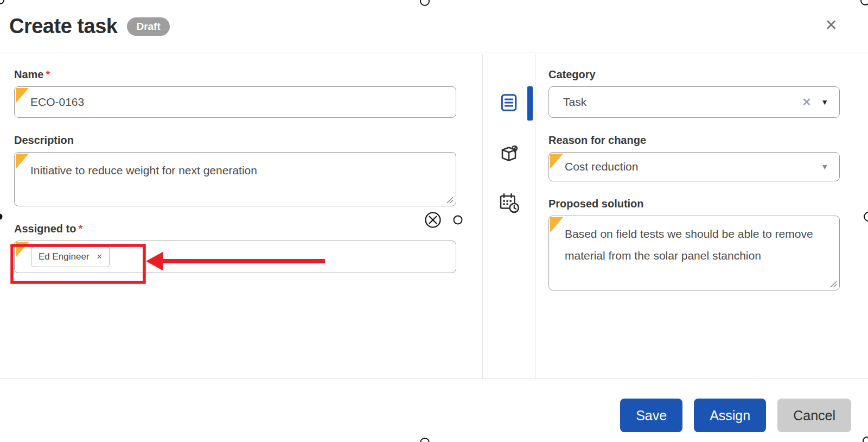  What do you see at coordinates (651, 415) in the screenshot?
I see `save-button: Save` at bounding box center [651, 415].